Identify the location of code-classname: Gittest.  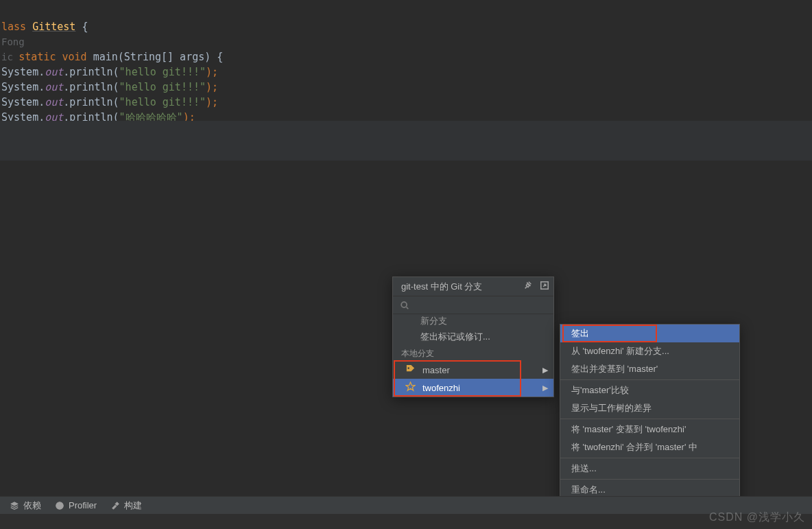
(53, 27).